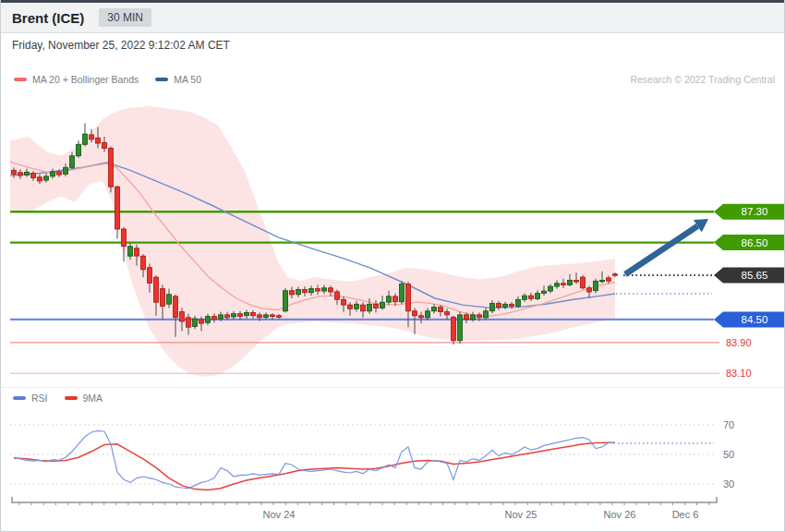  Describe the element at coordinates (314, 466) in the screenshot. I see `rsi-series-9MA` at that location.